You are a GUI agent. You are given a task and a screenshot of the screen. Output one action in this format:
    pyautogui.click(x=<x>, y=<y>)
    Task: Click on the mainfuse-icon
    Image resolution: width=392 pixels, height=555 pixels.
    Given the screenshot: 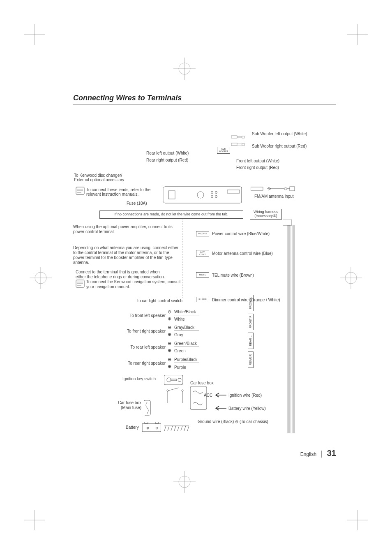 What is the action you would take?
    pyautogui.click(x=148, y=409)
    